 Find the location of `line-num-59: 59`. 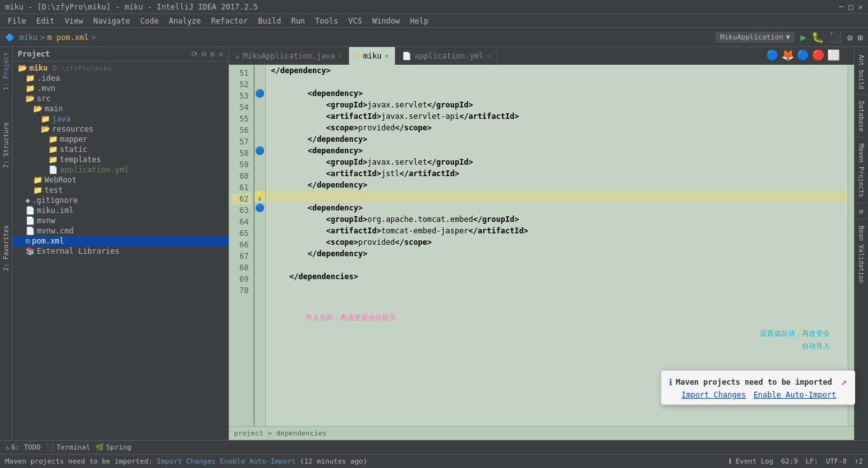

line-num-59: 59 is located at coordinates (242, 165).